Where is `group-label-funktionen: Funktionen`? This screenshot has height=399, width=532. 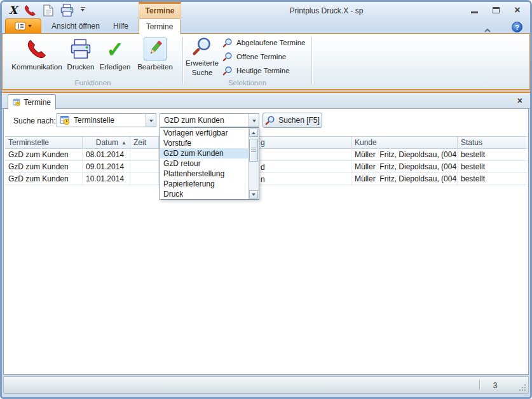
group-label-funktionen: Funktionen is located at coordinates (93, 83).